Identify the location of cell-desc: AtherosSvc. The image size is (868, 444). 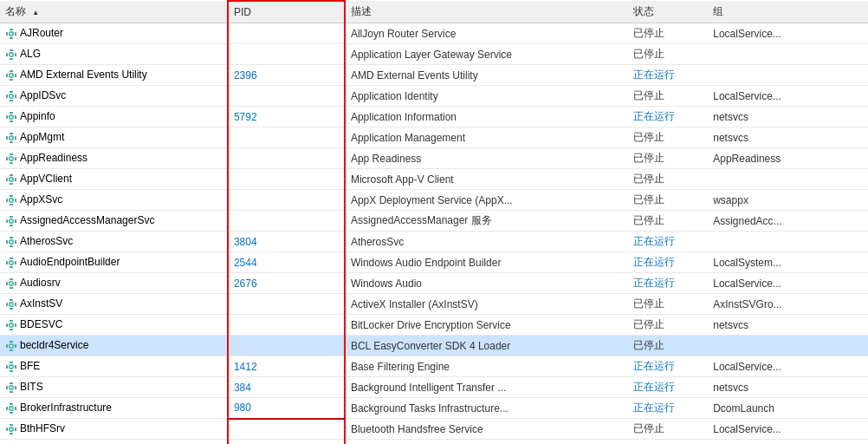
(487, 242).